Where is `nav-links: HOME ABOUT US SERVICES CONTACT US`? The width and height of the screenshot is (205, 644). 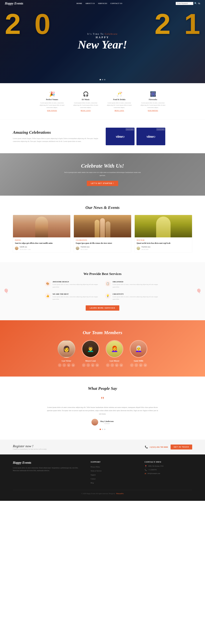
nav-links: HOME ABOUT US SERVICES CONTACT US is located at coordinates (100, 4).